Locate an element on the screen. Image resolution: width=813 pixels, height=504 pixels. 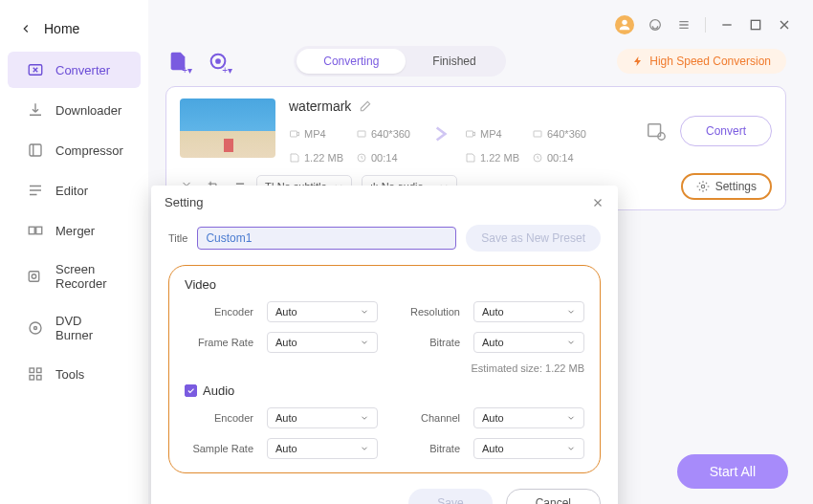
status-tabs: Converting Finished is located at coordinates (400, 61).